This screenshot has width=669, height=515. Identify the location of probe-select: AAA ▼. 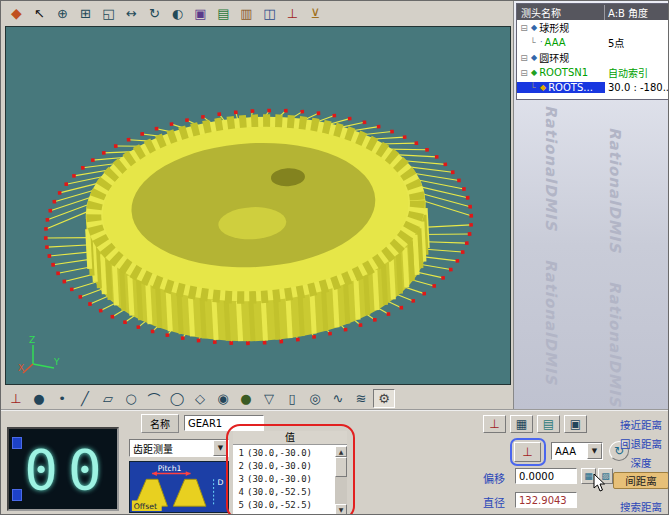
(577, 451).